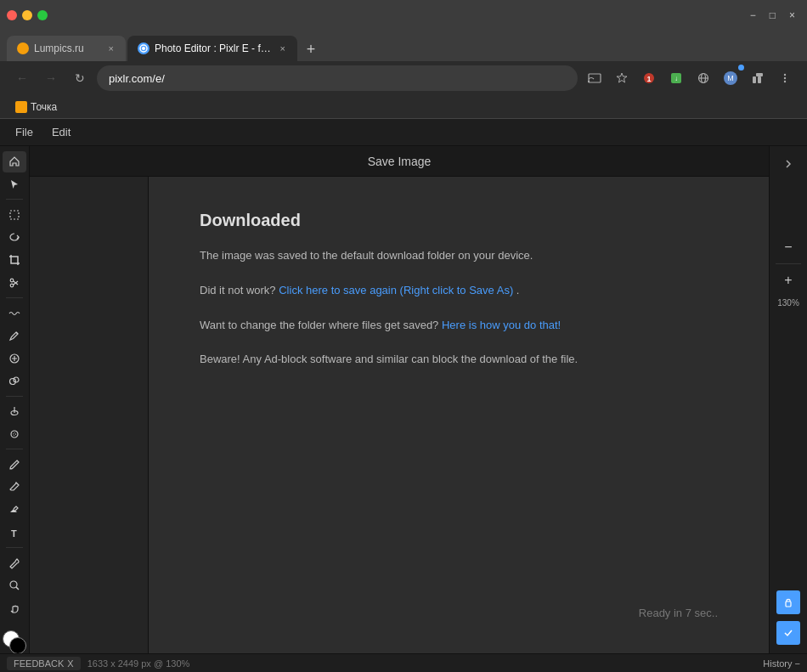  What do you see at coordinates (14, 381) in the screenshot?
I see `tool-clone` at bounding box center [14, 381].